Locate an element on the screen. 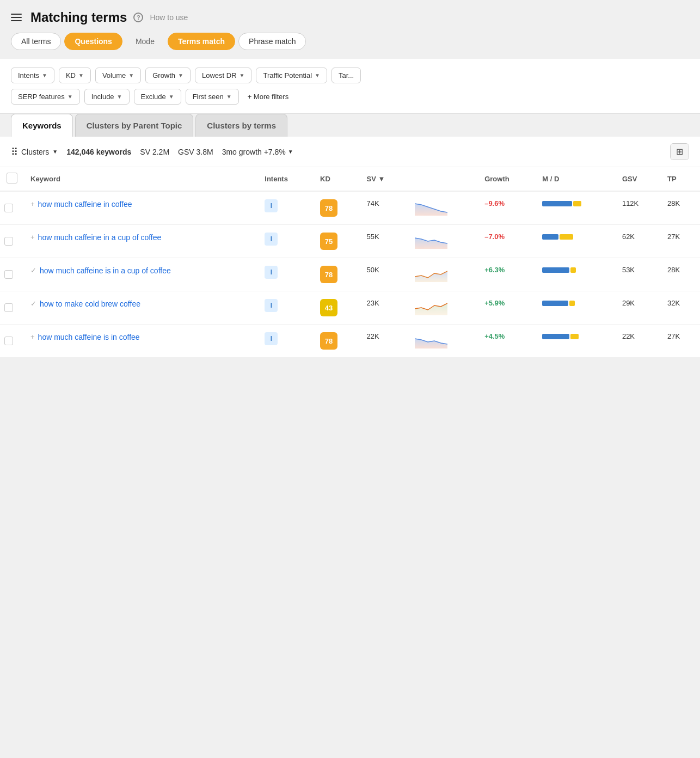 The height and width of the screenshot is (758, 700). column-view-button: ⊞ is located at coordinates (679, 151).